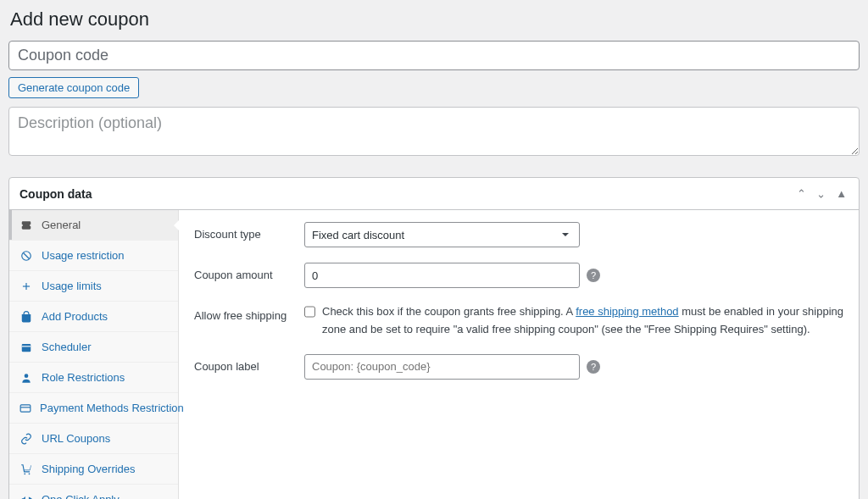 The image size is (868, 499). What do you see at coordinates (434, 131) in the screenshot?
I see `description-textarea` at bounding box center [434, 131].